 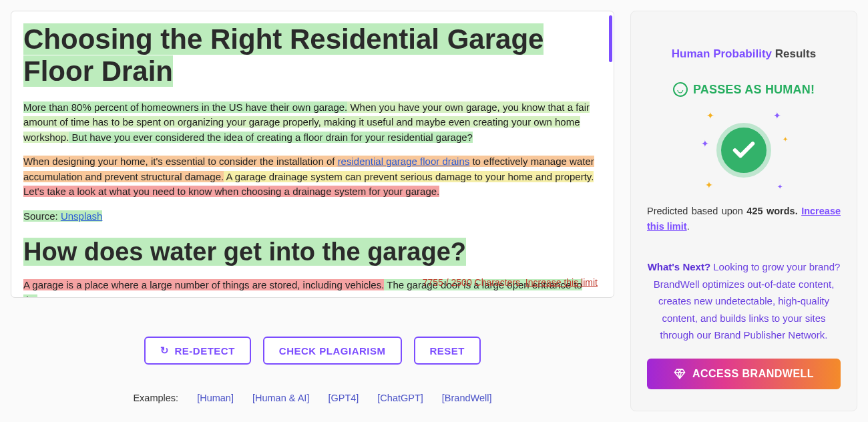 I want to click on heading-2: How does water get into the garage?, so click(x=310, y=252).